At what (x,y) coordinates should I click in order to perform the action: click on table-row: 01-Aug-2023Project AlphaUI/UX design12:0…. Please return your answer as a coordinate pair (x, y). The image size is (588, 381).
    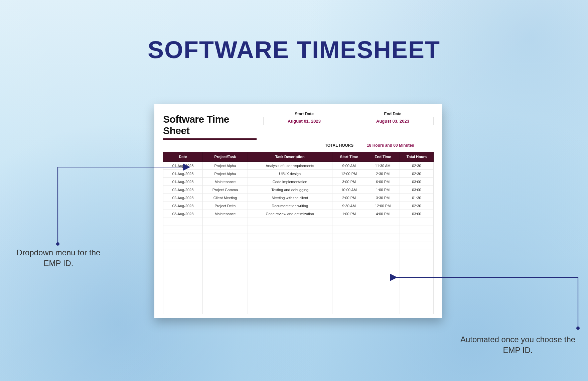
    Looking at the image, I should click on (299, 174).